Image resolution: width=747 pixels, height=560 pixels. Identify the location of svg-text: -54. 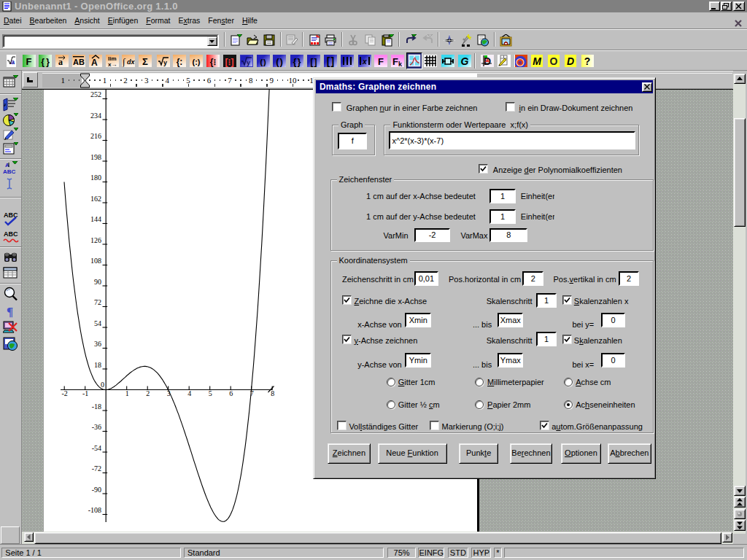
(96, 448).